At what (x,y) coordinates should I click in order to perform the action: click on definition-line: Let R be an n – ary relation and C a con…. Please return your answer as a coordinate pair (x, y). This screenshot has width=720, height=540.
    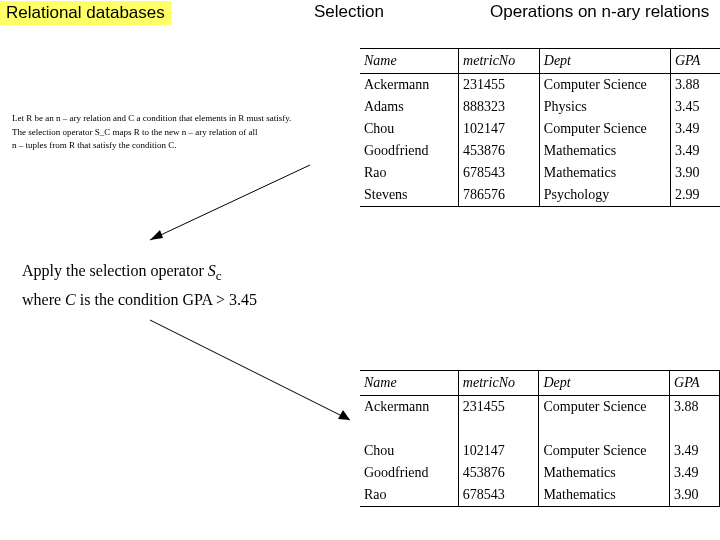
    Looking at the image, I should click on (182, 119).